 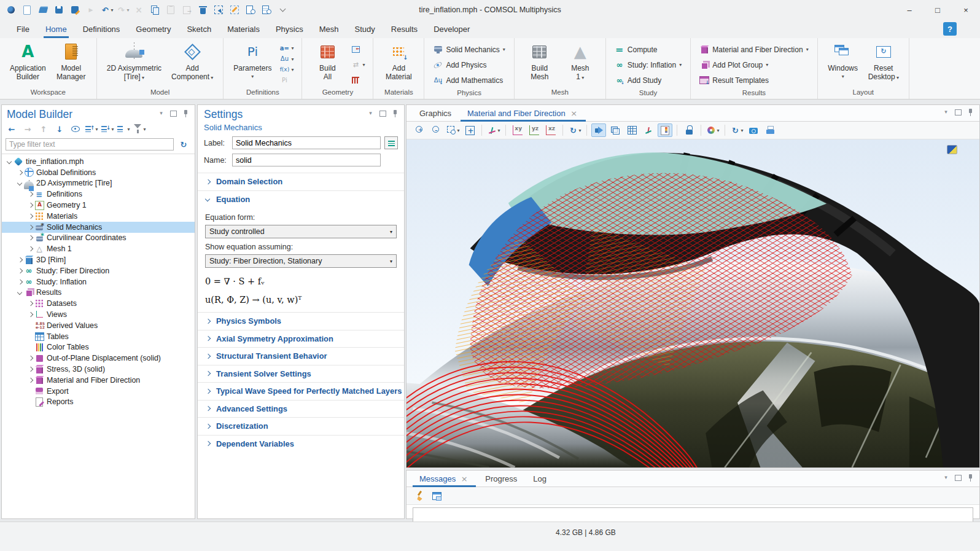 What do you see at coordinates (98, 369) in the screenshot?
I see `tree-item-stress-3d-solid: Stress, 3D (solid)` at bounding box center [98, 369].